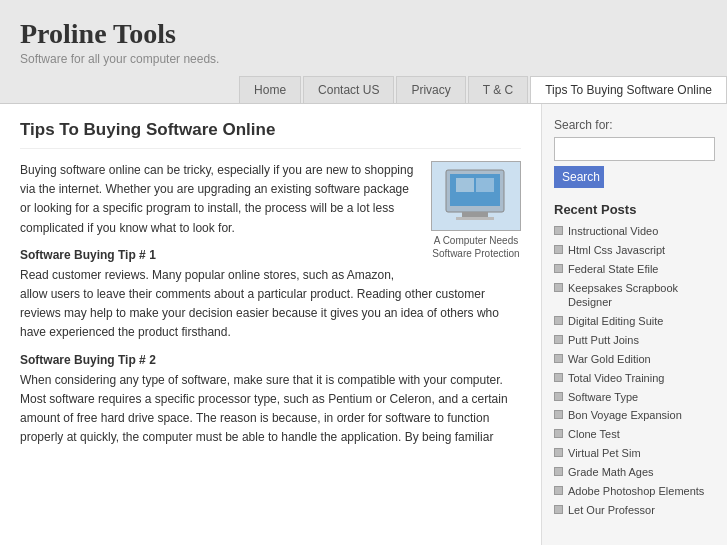 This screenshot has height=545, width=727. I want to click on recent-post-item: Software Type, so click(634, 398).